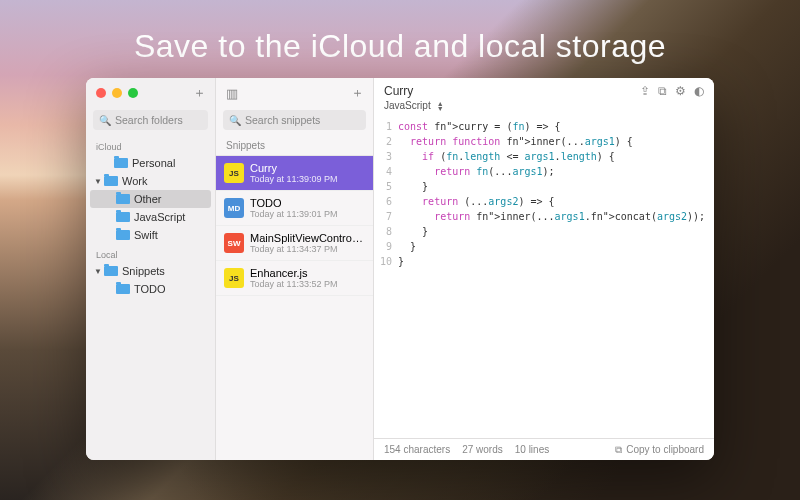  I want to click on folder-todo: TODO, so click(150, 289).